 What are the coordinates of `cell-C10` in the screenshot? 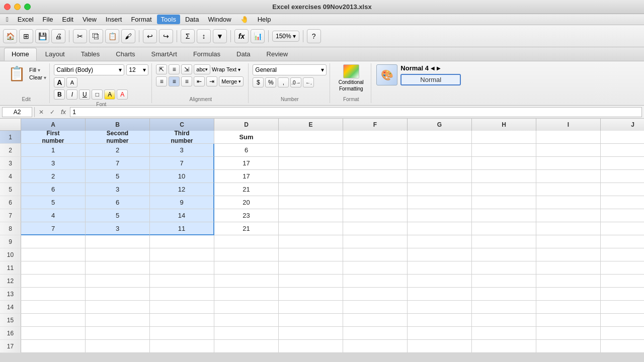 It's located at (182, 255).